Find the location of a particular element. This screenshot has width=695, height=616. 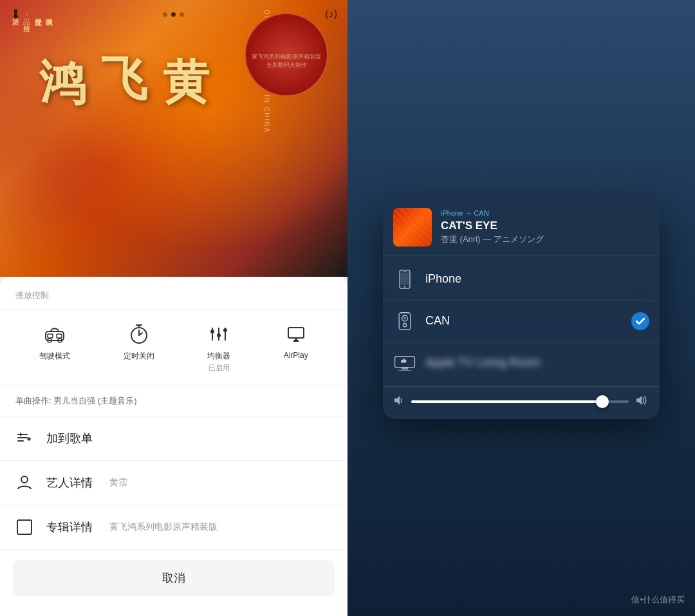

drive-mode-button: 驾驶模式 is located at coordinates (55, 348).